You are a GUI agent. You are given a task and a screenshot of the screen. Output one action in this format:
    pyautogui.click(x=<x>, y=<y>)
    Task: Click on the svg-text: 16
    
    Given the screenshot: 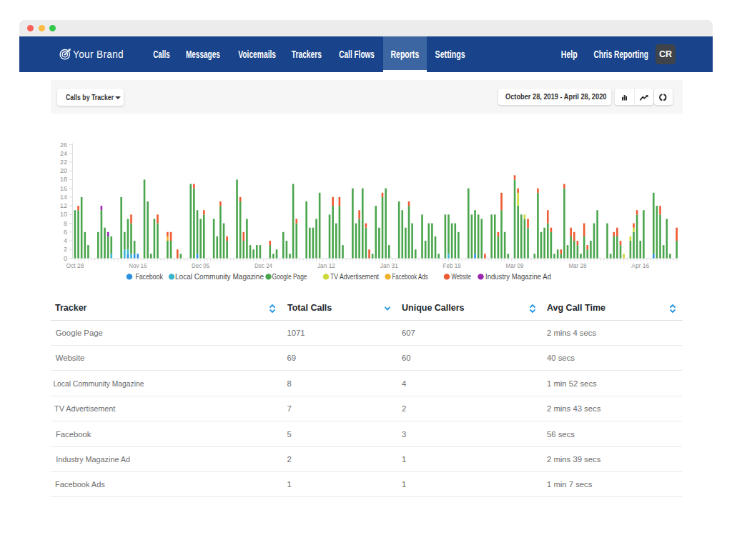 What is the action you would take?
    pyautogui.click(x=64, y=189)
    